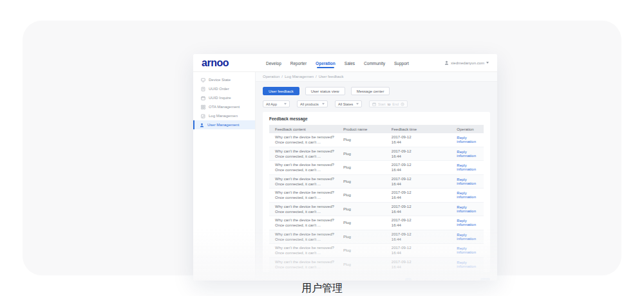  Describe the element at coordinates (274, 63) in the screenshot. I see `nav-develop: Develop` at that location.